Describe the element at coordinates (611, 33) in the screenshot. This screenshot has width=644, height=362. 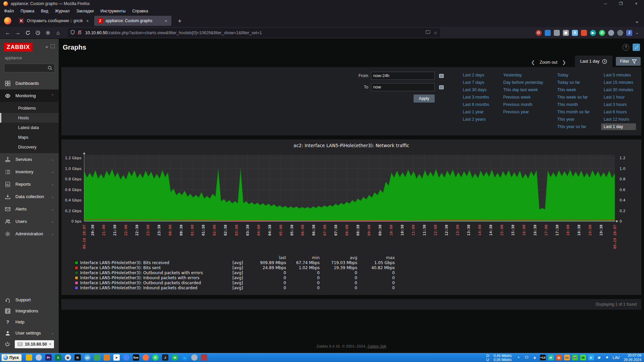
I see `avatar-extension-icon` at that location.